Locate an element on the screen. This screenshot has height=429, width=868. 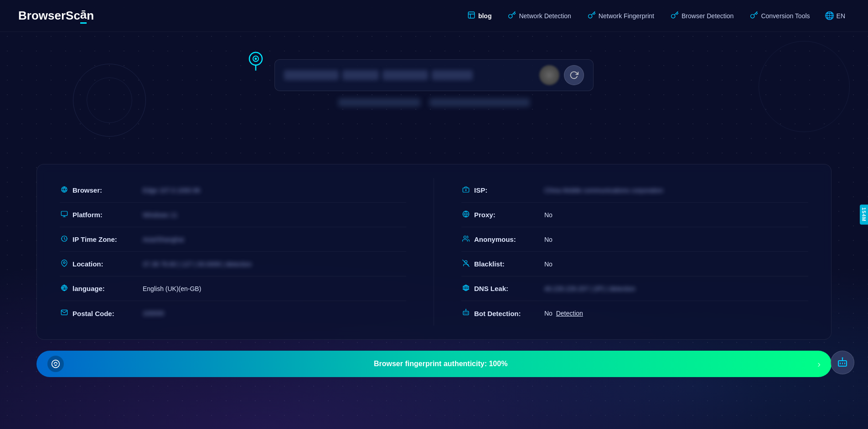
blacklist-label-text: Blacklist: is located at coordinates (490, 264).